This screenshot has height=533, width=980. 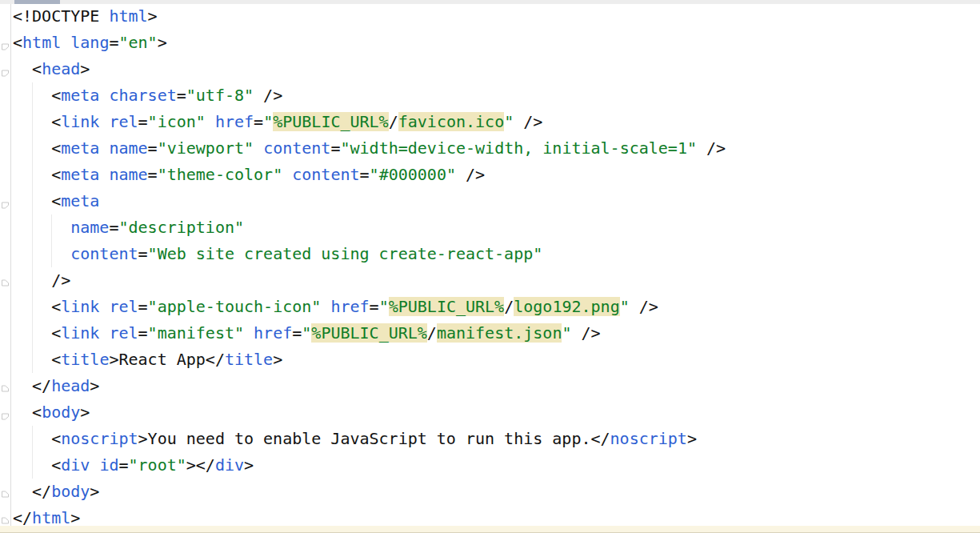 I want to click on code-line: />, so click(x=490, y=280).